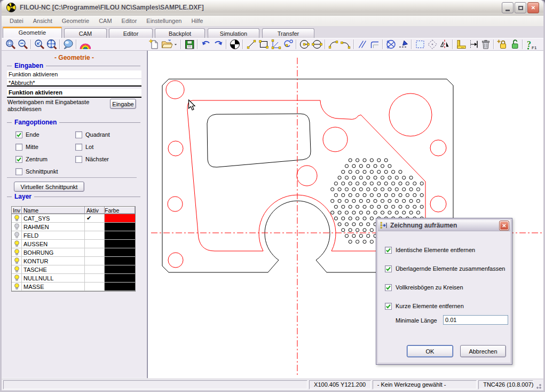 The width and height of the screenshot is (545, 392). What do you see at coordinates (430, 351) in the screenshot?
I see `ok-button: OK` at bounding box center [430, 351].